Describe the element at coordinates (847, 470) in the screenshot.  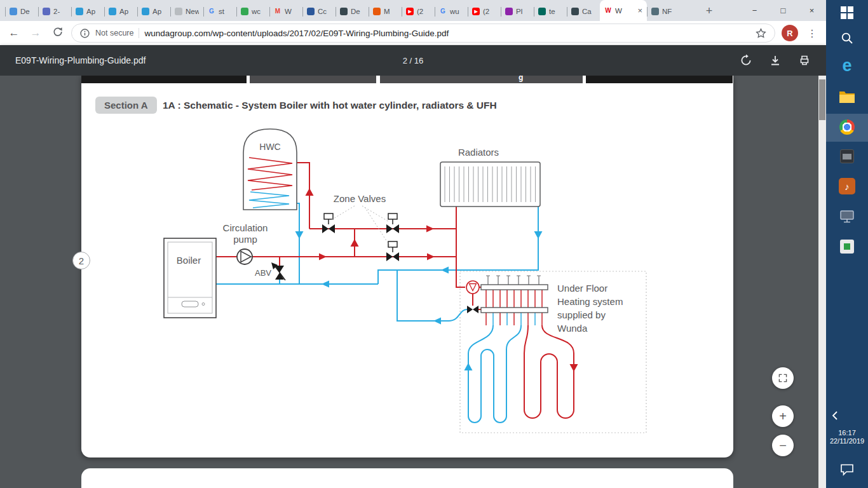
I see `action-center-button` at that location.